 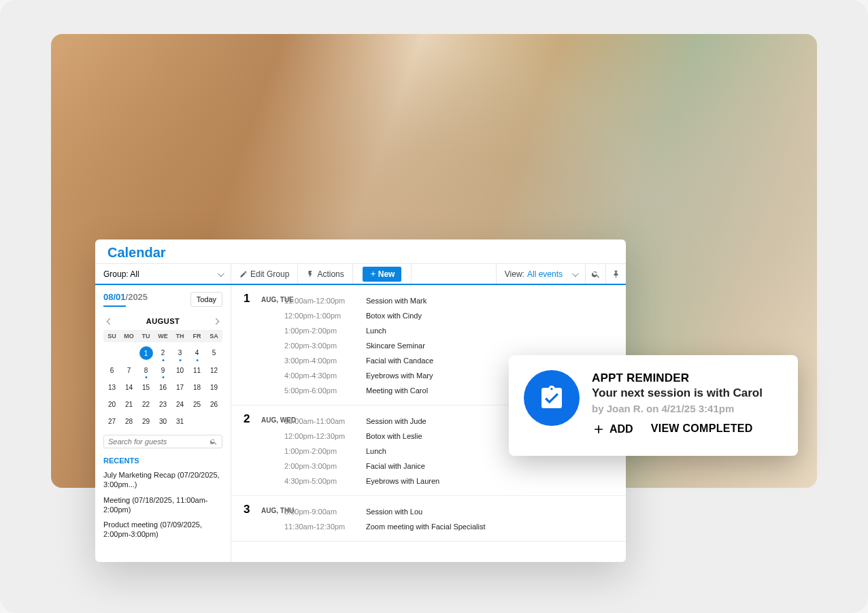 What do you see at coordinates (325, 301) in the screenshot?
I see `event-time: 11:00am-12:00pm` at bounding box center [325, 301].